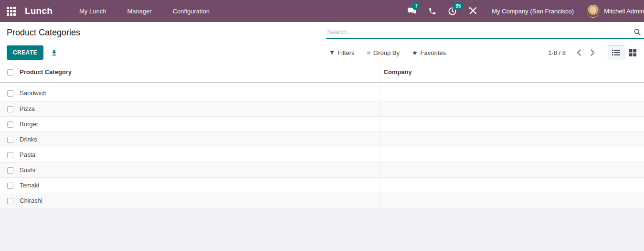  Describe the element at coordinates (322, 154) in the screenshot. I see `table-row: Pasta` at that location.